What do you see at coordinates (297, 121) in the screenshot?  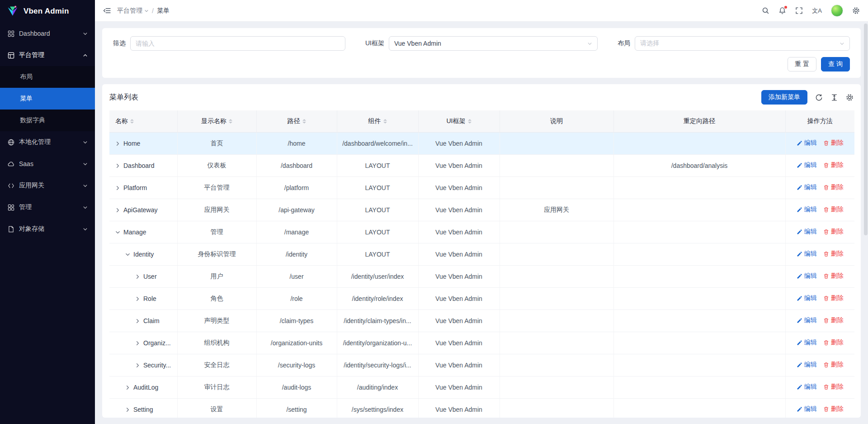 I see `column-header-path: 路径` at bounding box center [297, 121].